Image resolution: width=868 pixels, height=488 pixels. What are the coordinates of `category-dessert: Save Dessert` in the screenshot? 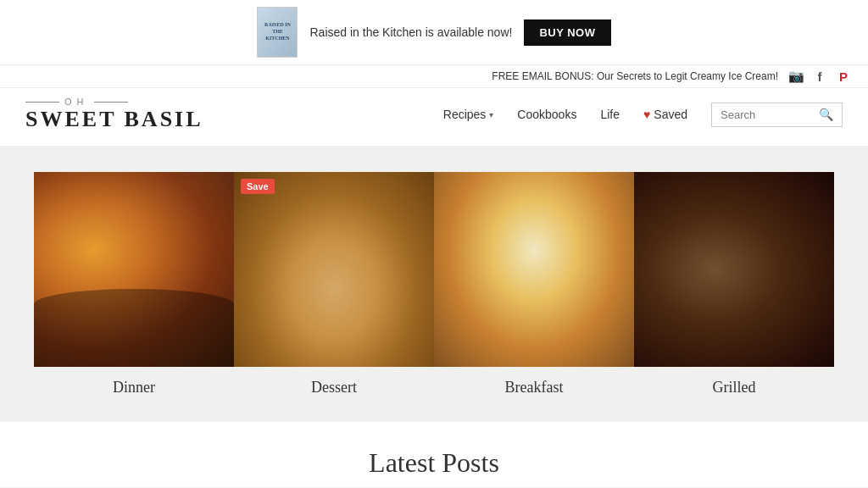 It's located at (334, 285).